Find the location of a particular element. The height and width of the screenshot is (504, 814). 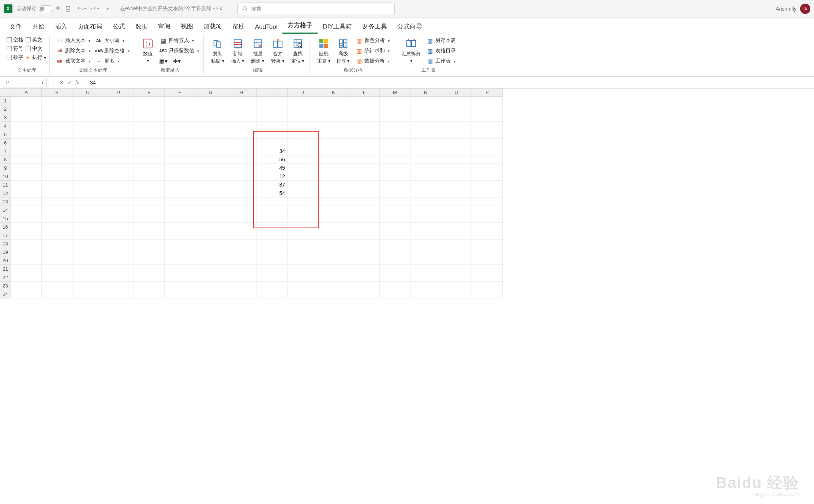

ribbon-button: ▥统计求和▾ is located at coordinates (372, 51).